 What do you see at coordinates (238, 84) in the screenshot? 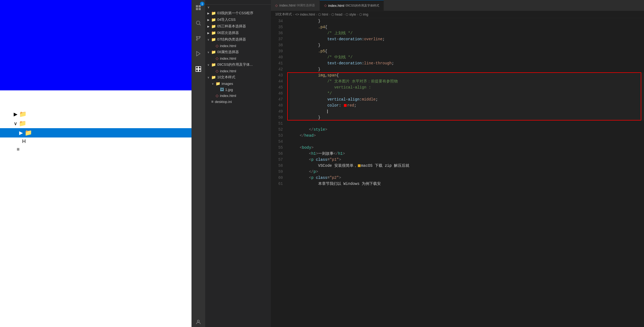
I see `sidebar-item: ∨📁images` at bounding box center [238, 84].